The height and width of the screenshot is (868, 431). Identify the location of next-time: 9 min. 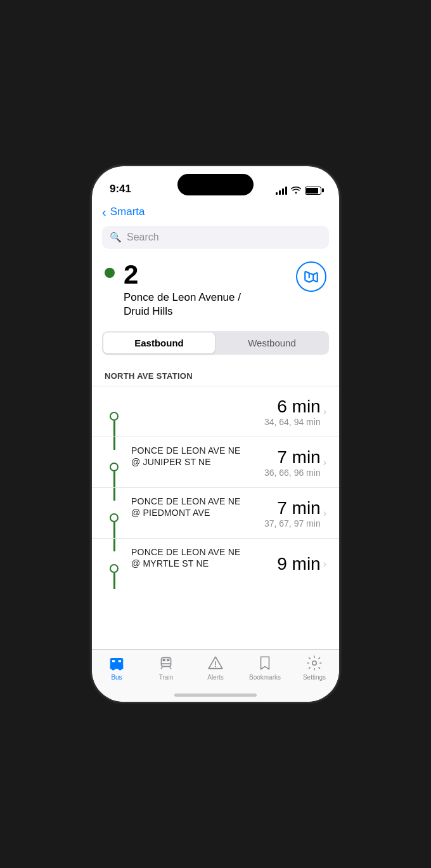
(299, 564).